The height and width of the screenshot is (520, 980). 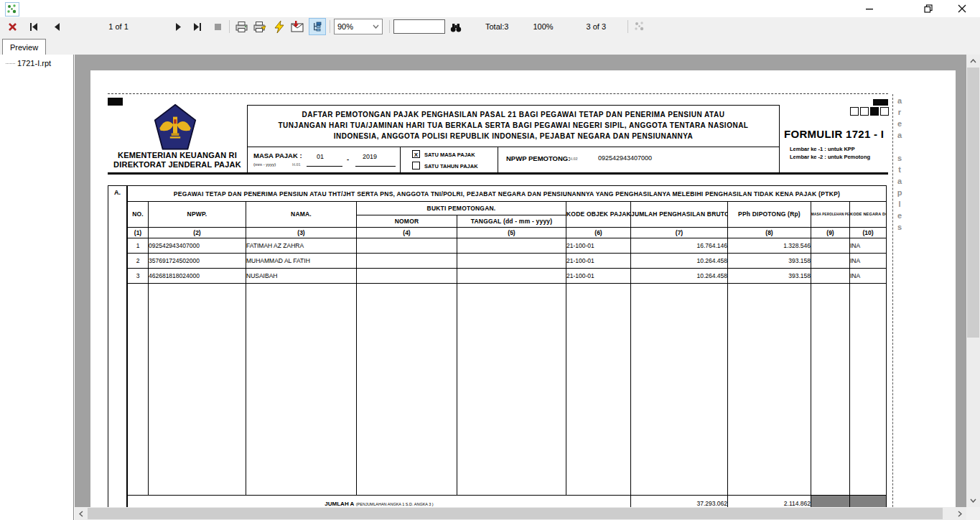 What do you see at coordinates (770, 233) in the screenshot?
I see `col-num-8: (8)` at bounding box center [770, 233].